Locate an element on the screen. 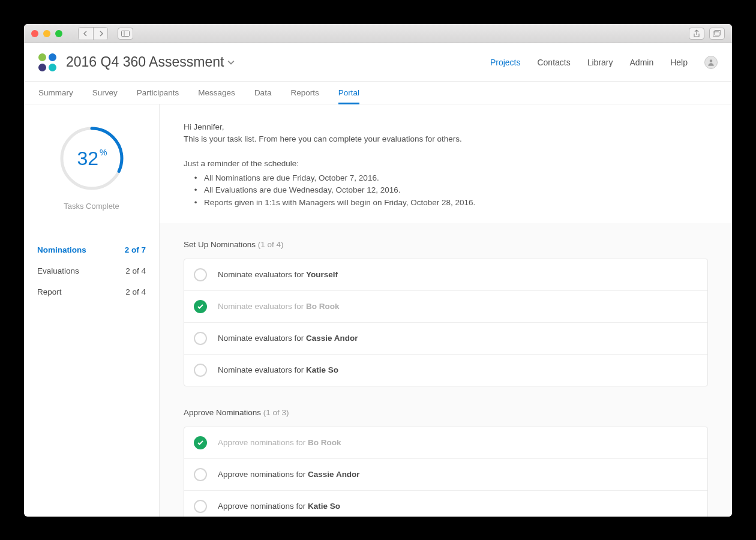  app-logo-icon is located at coordinates (47, 62).